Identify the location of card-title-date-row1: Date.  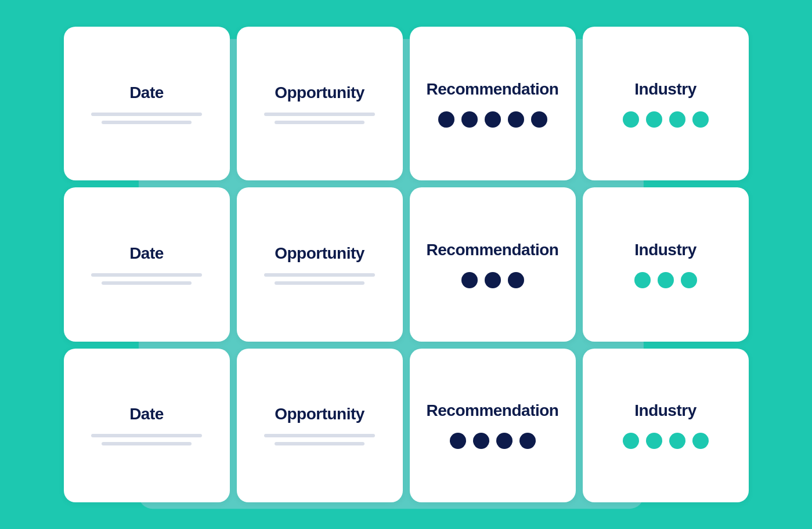
(146, 93).